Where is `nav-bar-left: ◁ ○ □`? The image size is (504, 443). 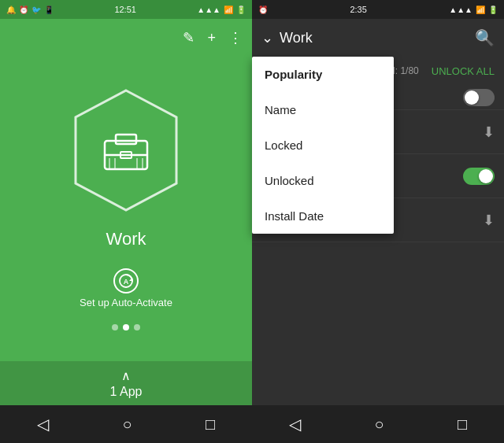 nav-bar-left: ◁ ○ □ is located at coordinates (126, 424).